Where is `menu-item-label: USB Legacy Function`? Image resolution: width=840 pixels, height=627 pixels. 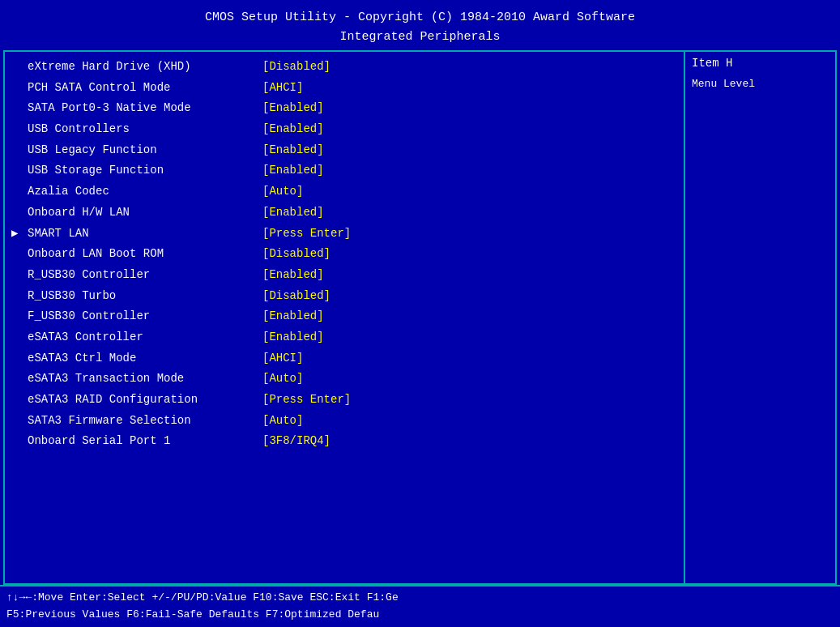 menu-item-label: USB Legacy Function is located at coordinates (145, 151).